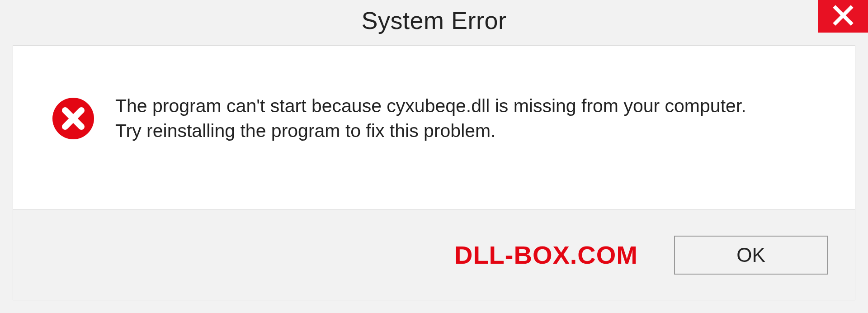 This screenshot has height=313, width=868. I want to click on dialog-title: System Error, so click(434, 20).